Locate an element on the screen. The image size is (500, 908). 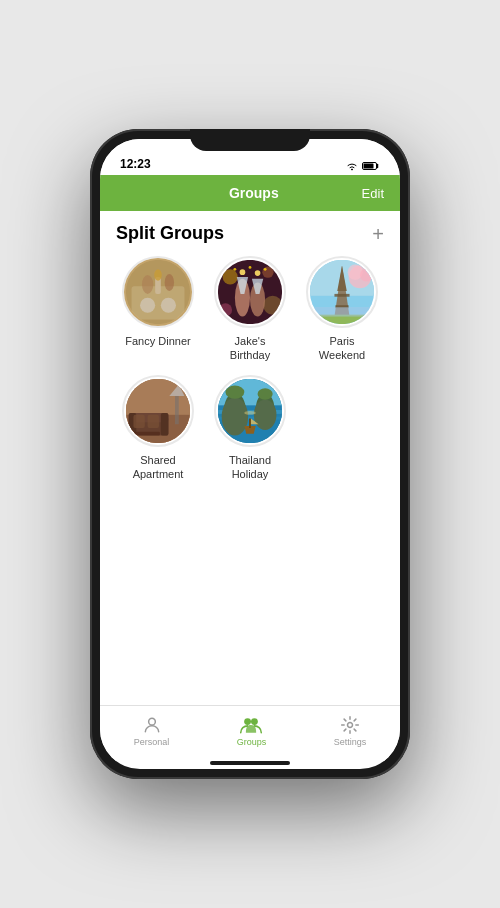
groups-icon is located at coordinates (251, 725).